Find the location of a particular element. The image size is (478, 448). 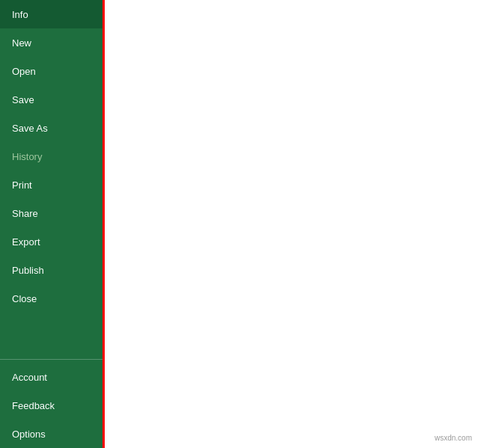

sidebar-spacer is located at coordinates (51, 334).